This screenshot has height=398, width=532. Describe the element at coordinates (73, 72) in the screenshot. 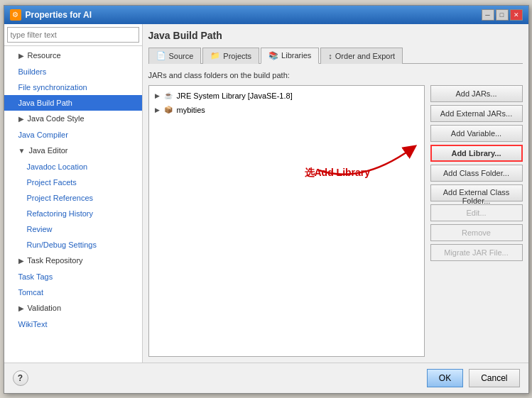

I see `tree-item-builders: Builders` at that location.